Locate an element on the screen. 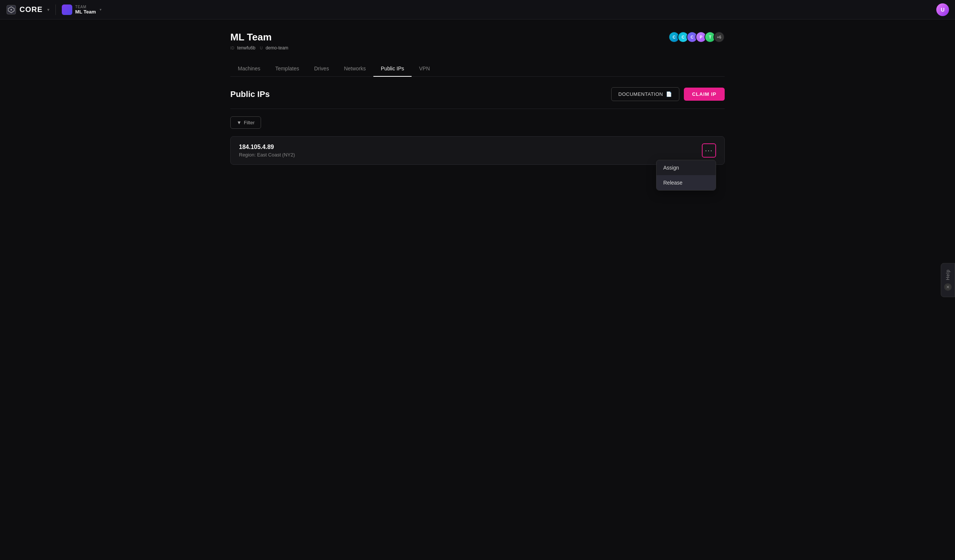 This screenshot has height=560, width=955. ip-region: Region: East Coast (NY2) is located at coordinates (267, 155).